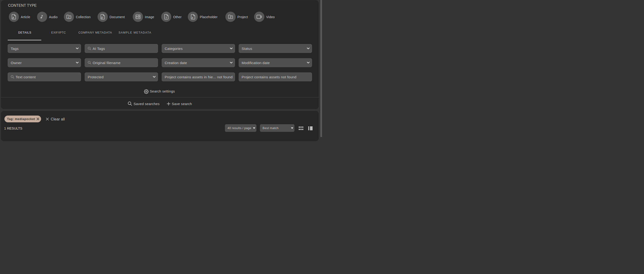 The width and height of the screenshot is (644, 274). Describe the element at coordinates (192, 17) in the screenshot. I see `svg-text: x` at that location.